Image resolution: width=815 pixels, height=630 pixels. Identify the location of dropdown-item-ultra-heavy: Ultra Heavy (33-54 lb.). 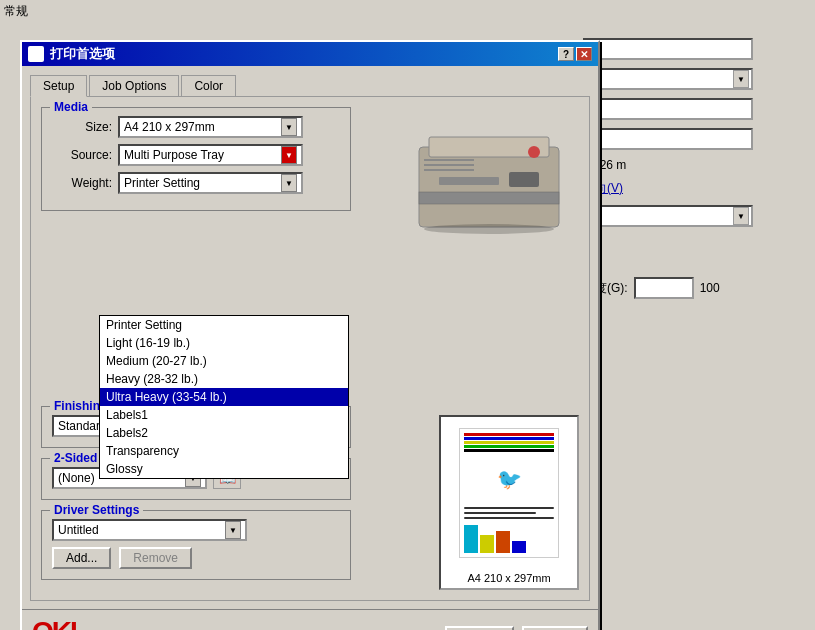
(224, 397).